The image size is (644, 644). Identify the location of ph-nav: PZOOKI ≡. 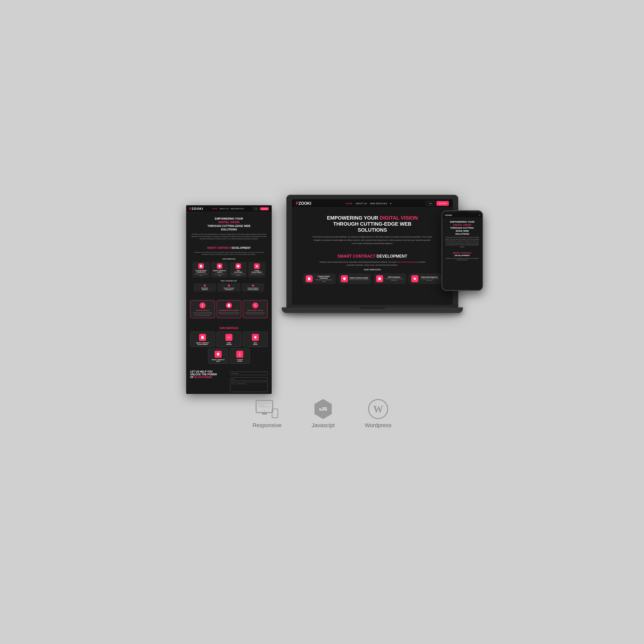
(462, 215).